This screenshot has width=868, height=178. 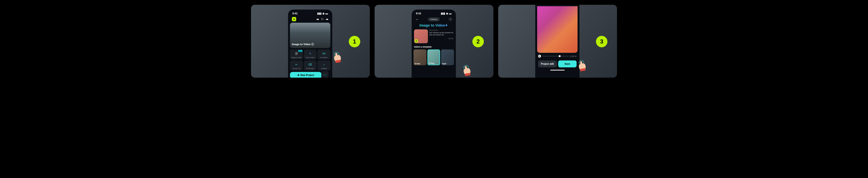 I want to click on feature-ai-caption: CC AI Caption, so click(x=324, y=55).